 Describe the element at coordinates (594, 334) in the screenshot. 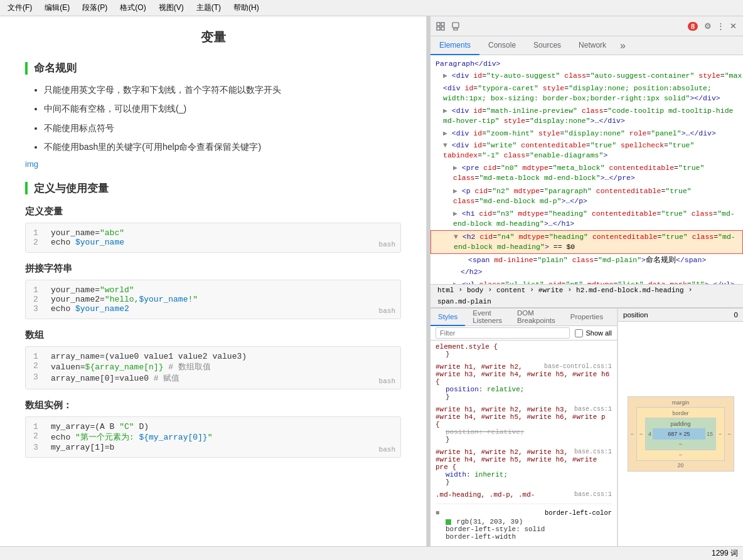

I see `show-all-checkbox: Show all` at that location.